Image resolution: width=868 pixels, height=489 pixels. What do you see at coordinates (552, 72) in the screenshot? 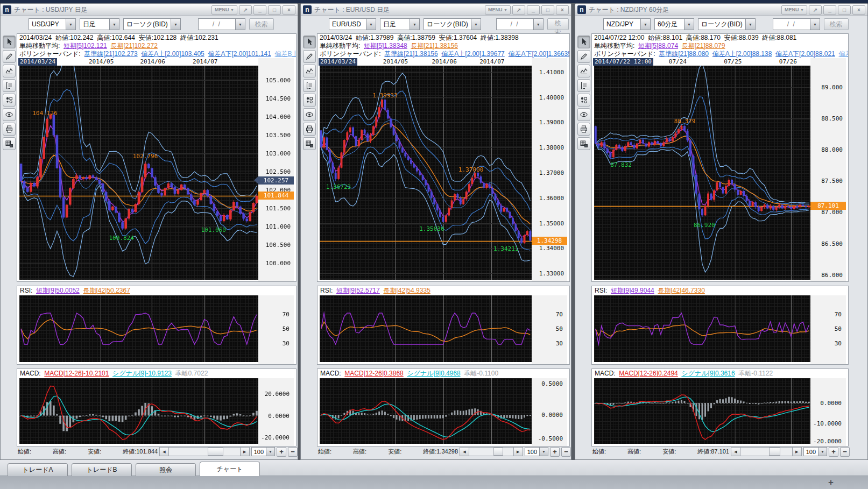
I see `y-tick: 1.41000` at bounding box center [552, 72].